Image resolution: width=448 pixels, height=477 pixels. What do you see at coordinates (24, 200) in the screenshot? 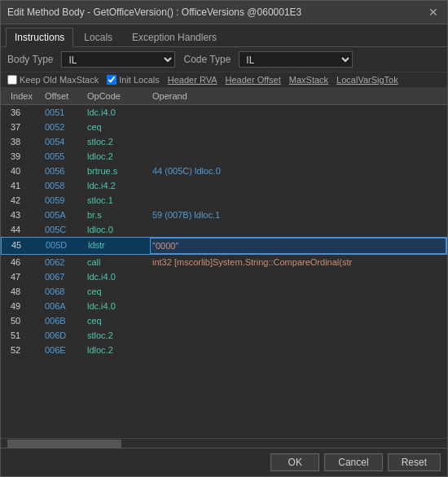
I see `cell-index: 42` at bounding box center [24, 200].